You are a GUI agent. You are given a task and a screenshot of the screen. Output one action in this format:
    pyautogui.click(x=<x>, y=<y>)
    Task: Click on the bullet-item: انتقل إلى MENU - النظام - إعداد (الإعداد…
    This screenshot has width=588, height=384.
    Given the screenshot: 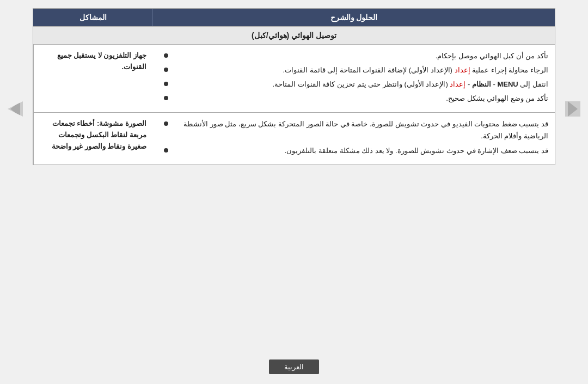 What is the action you would take?
    pyautogui.click(x=354, y=84)
    